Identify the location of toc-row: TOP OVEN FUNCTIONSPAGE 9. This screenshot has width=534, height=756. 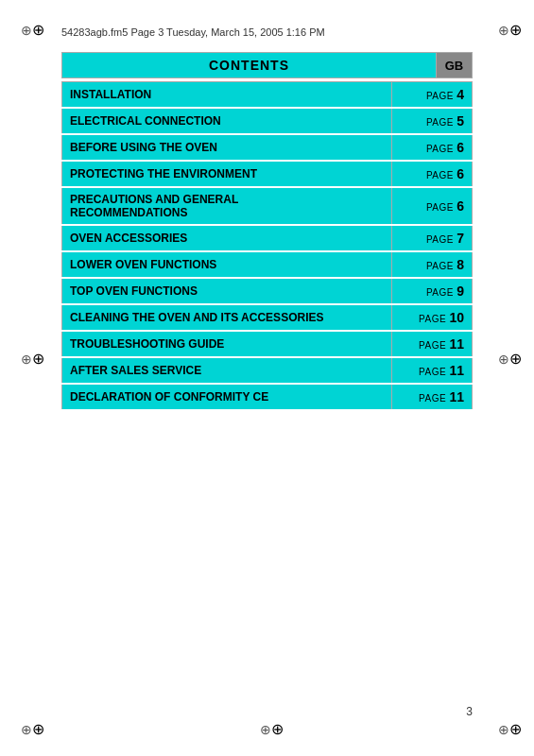
(267, 291).